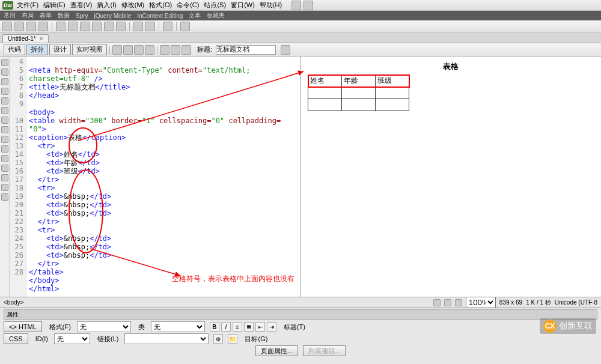  What do you see at coordinates (25, 38) in the screenshot?
I see `document-tab: Untitled-1* ×` at bounding box center [25, 38].